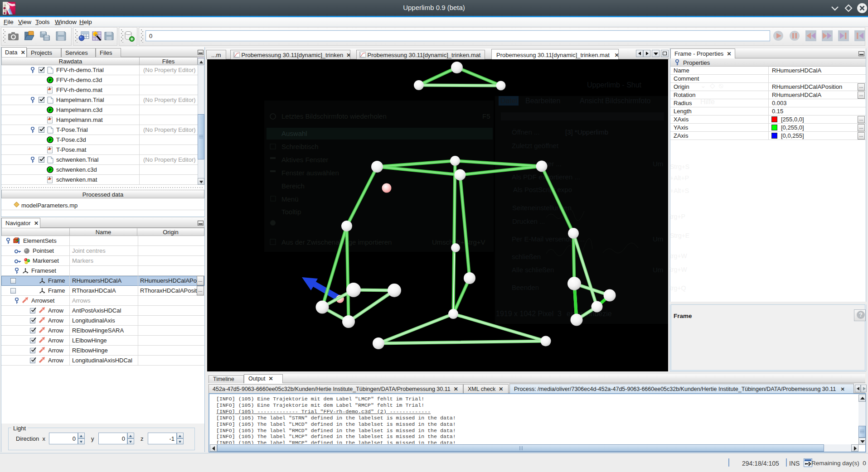  I want to click on svg-text: Aktives Fenster, so click(305, 159).